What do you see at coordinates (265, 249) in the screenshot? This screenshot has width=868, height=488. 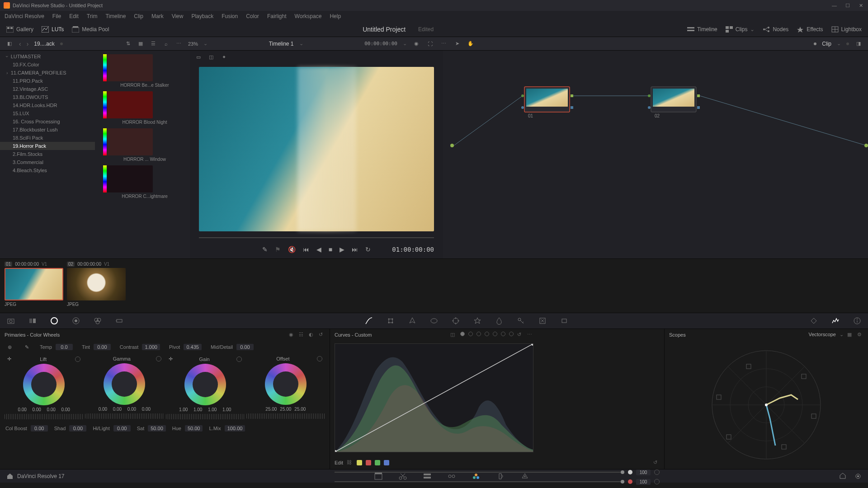 I see `eyedropper-icon: ✎` at bounding box center [265, 249].